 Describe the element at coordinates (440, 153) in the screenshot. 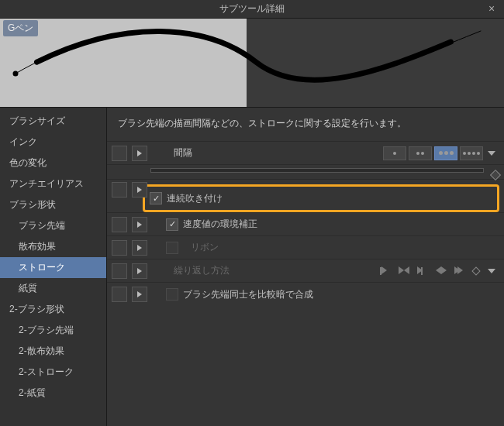

I see `spacing-preset-group` at that location.